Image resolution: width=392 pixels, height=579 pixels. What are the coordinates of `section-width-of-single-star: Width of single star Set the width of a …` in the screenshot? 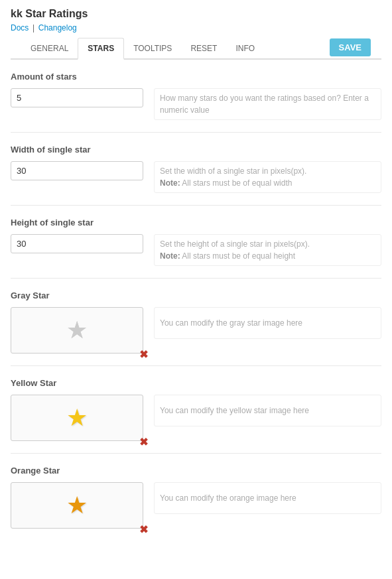 It's located at (196, 169).